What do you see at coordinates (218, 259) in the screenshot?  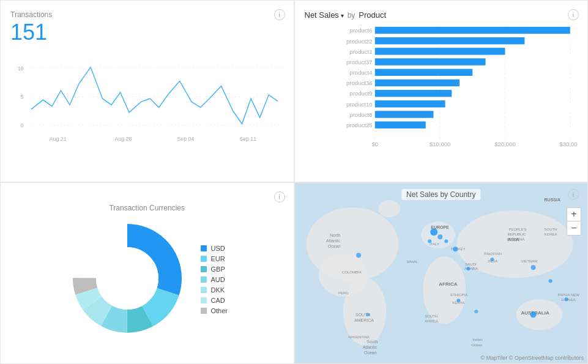 I see `legend-label-eur: EUR` at bounding box center [218, 259].